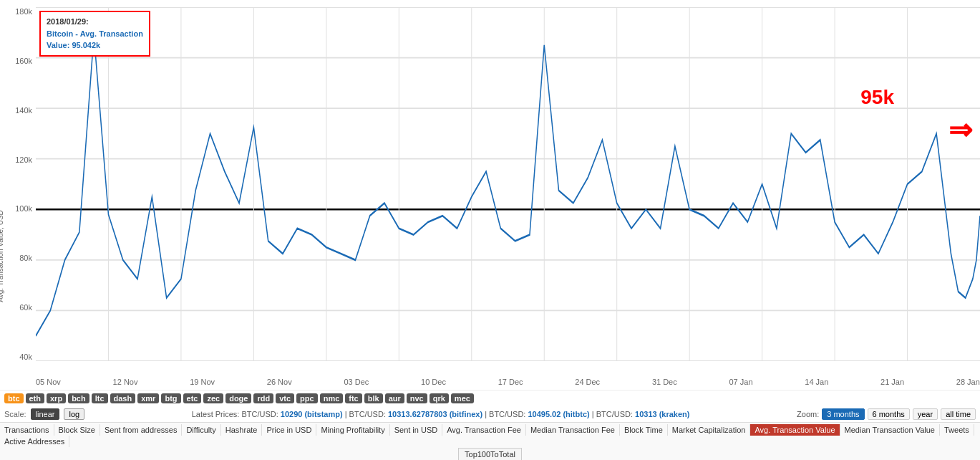 The width and height of the screenshot is (980, 460). What do you see at coordinates (142, 430) in the screenshot?
I see `metric-sent-from-addresses: Sent from addresses` at bounding box center [142, 430].